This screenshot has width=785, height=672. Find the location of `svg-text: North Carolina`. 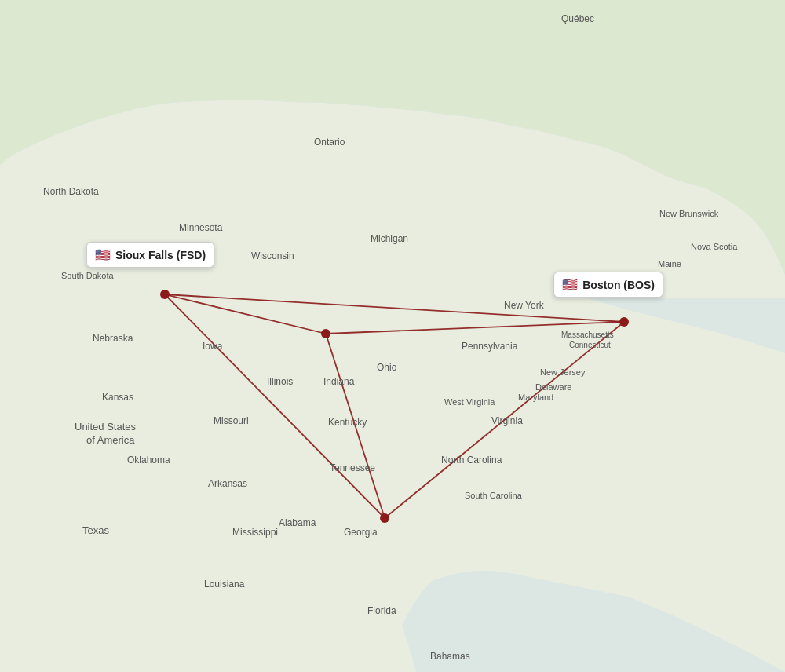

svg-text: North Carolina is located at coordinates (472, 460).